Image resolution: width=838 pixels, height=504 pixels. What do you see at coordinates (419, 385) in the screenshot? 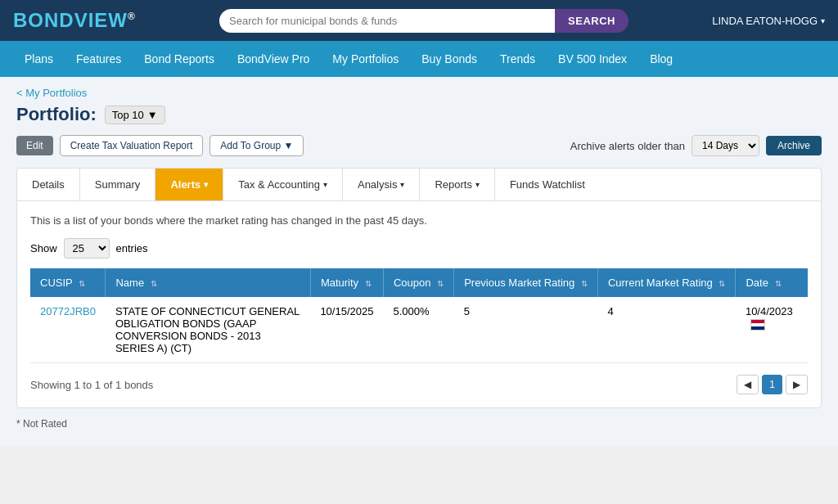
I see `table-footer: Showing 1 to 1 of 1 bonds ◀ 1 ▶` at bounding box center [419, 385].